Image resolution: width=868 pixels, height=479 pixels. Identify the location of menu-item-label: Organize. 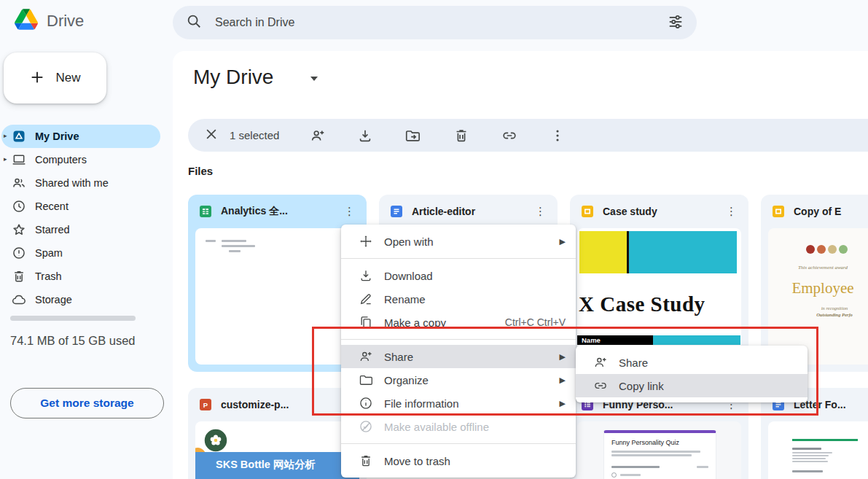
(472, 381).